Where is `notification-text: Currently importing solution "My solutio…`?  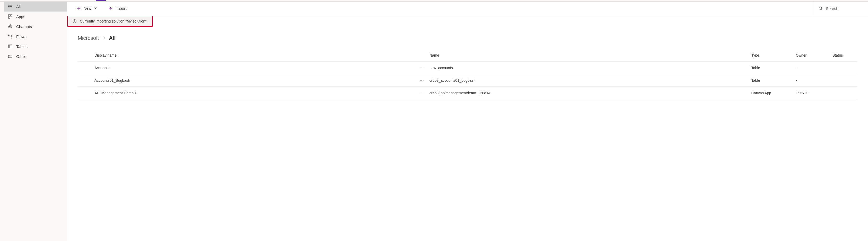
notification-text: Currently importing solution "My solutio… is located at coordinates (114, 21).